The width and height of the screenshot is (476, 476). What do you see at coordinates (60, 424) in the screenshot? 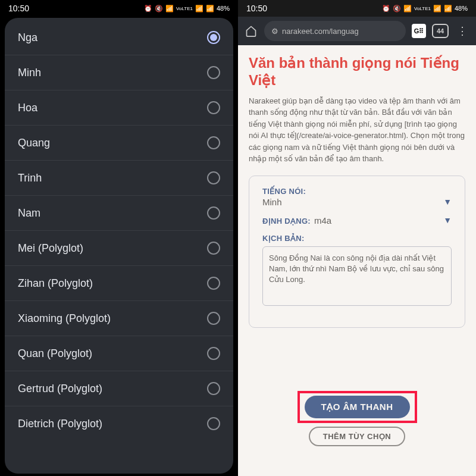
I see `voice-option-label: Dietrich (Polyglot)` at bounding box center [60, 424].